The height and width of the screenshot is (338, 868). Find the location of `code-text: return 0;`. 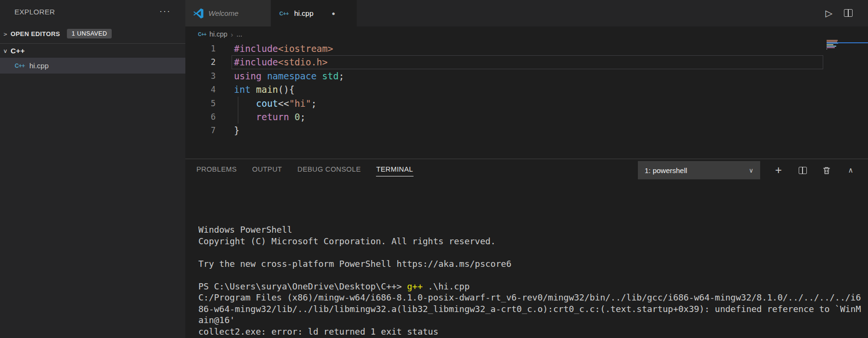

code-text: return 0; is located at coordinates (261, 117).